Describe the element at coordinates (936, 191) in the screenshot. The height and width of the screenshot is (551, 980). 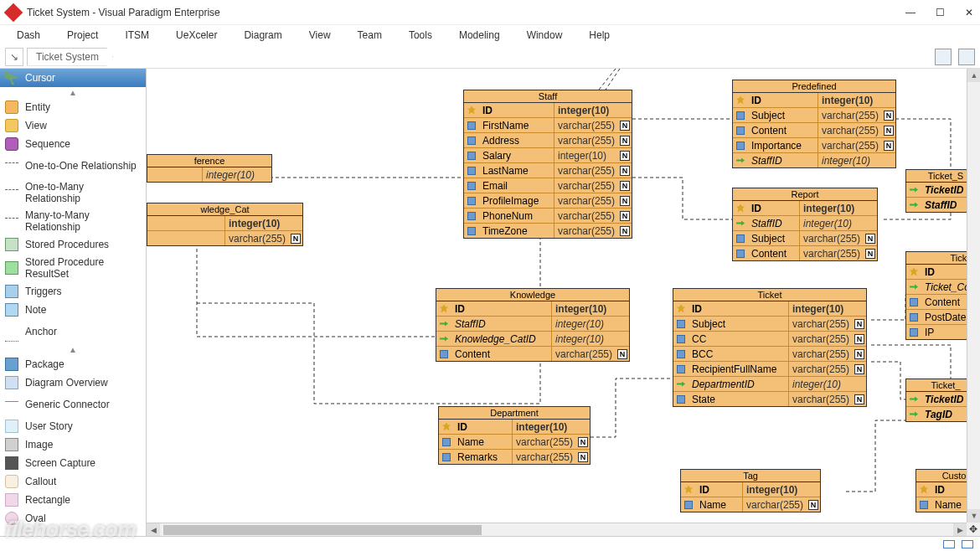
I see `entity-ticket-s: Ticket_STicketIDStaffID` at that location.